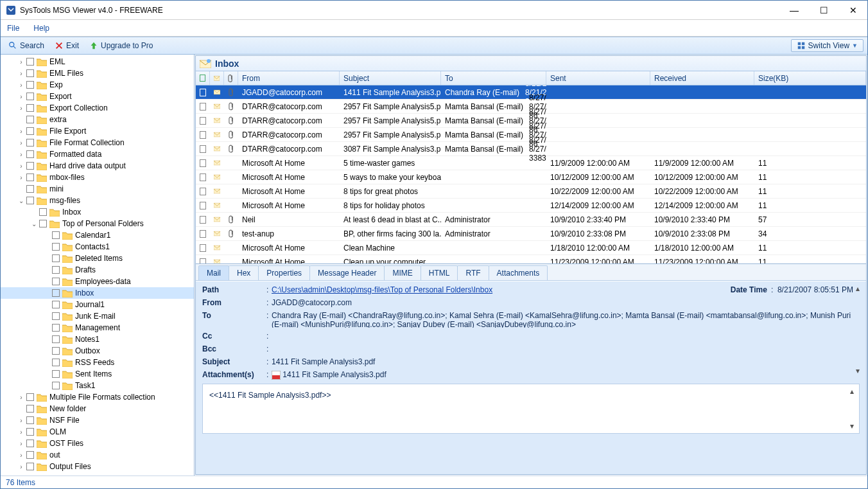 Image resolution: width=868 pixels, height=489 pixels. What do you see at coordinates (439, 272) in the screenshot?
I see `tab-html: HTML` at bounding box center [439, 272].